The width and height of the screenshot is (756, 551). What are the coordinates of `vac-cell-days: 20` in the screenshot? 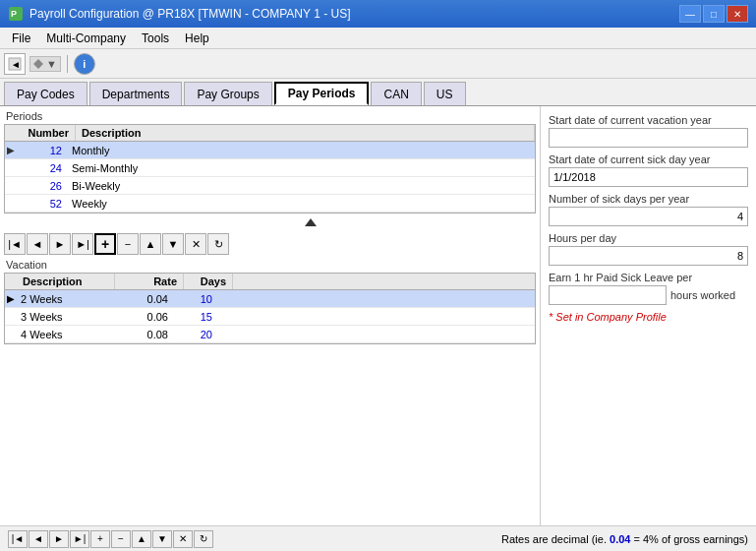 It's located at (197, 335).